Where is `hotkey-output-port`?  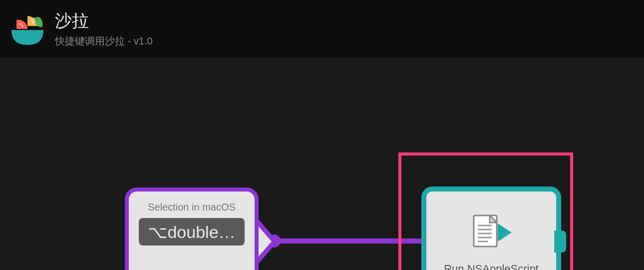 hotkey-output-port is located at coordinates (268, 242).